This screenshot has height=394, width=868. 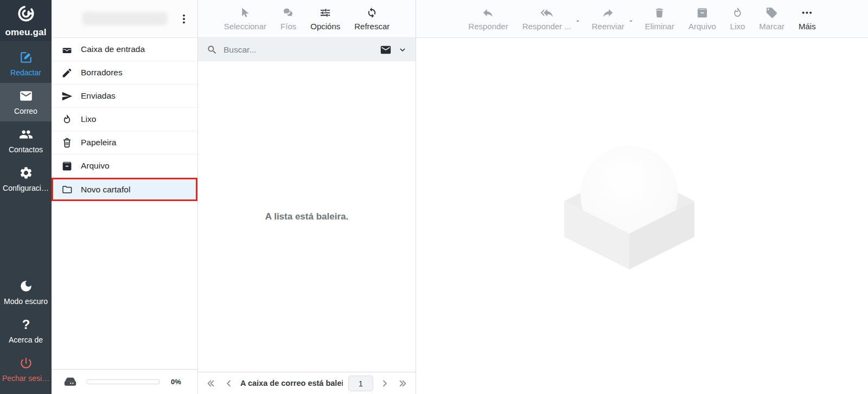 I want to click on sidebar-bottom-nav: Modo escuro?Acerca dePechar sesi…, so click(x=26, y=331).